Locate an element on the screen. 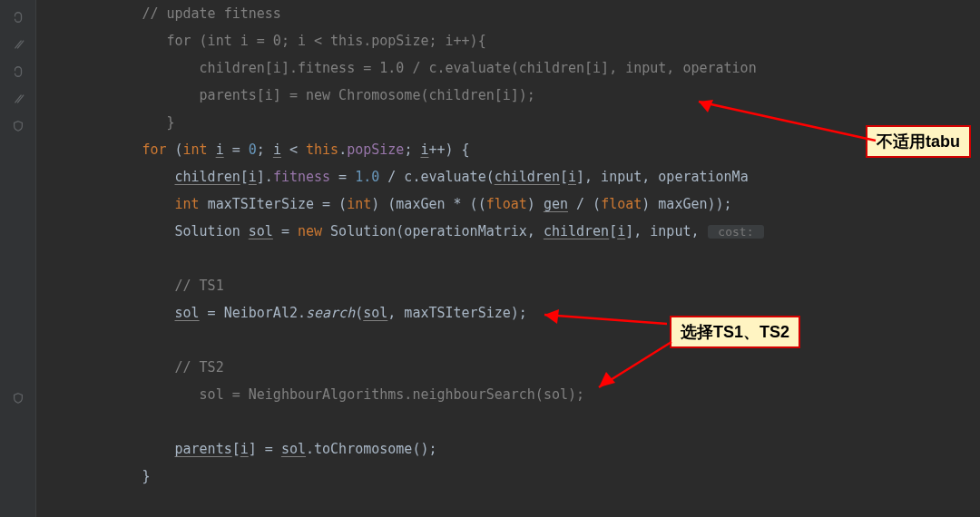 The image size is (980, 517). code-token: Solution(operationMatrix, is located at coordinates (437, 231).